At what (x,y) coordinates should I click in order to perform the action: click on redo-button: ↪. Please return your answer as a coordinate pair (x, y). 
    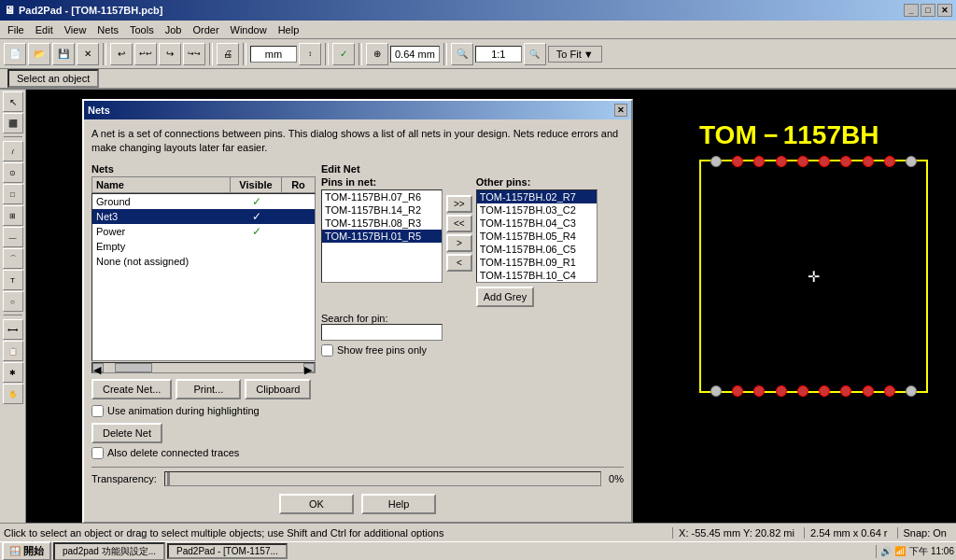
    Looking at the image, I should click on (170, 54).